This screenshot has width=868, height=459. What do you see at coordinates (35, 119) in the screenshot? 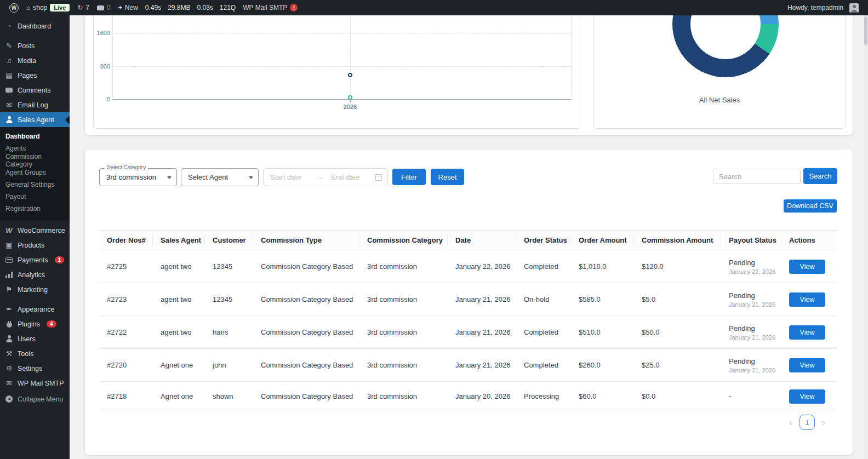
I see `sidebar-item-sales-agent: Sales Agent` at bounding box center [35, 119].